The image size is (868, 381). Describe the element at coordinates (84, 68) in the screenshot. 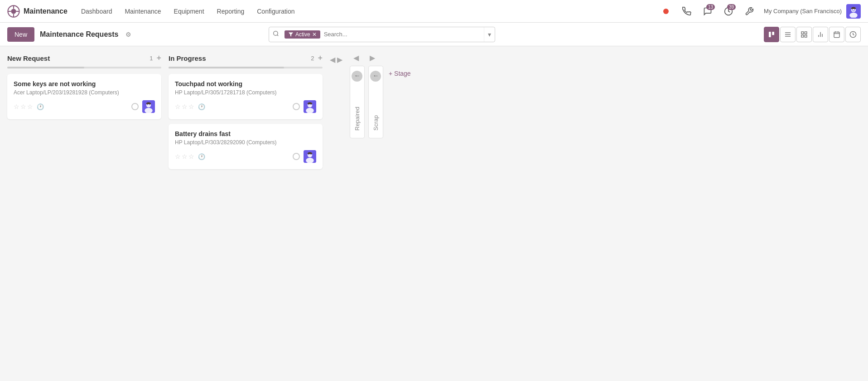

I see `column-progress-new-request` at that location.